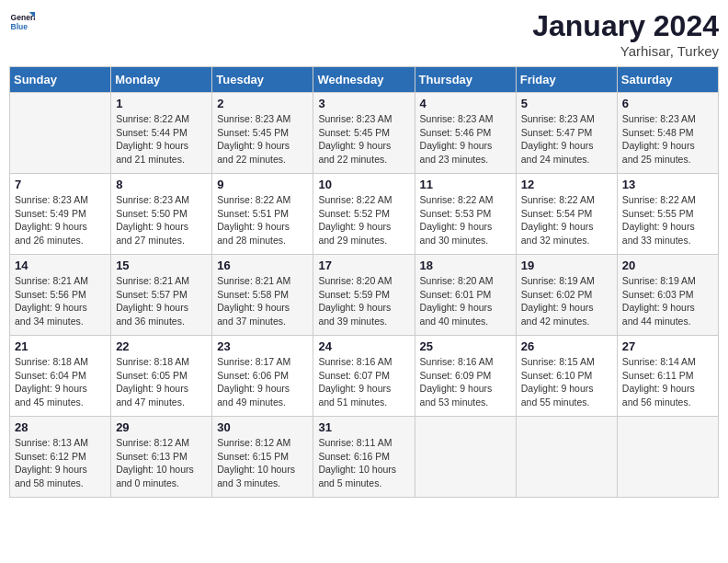 This screenshot has height=563, width=728. I want to click on calendar-cell: 10Sunrise: 8:22 AMSunset: 5:52 PMDayligh…, so click(364, 214).